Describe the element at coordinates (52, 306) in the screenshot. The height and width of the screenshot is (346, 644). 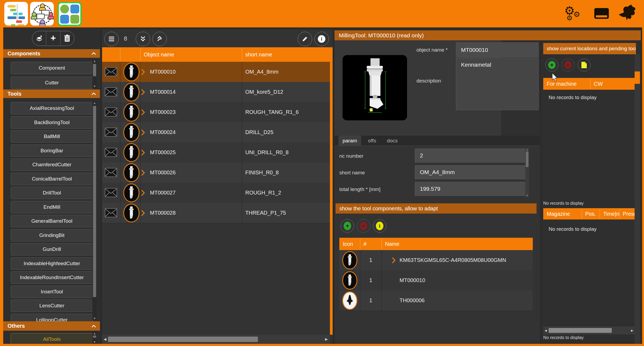
I see `sidebar-item-lenscutter: LensCutter` at that location.